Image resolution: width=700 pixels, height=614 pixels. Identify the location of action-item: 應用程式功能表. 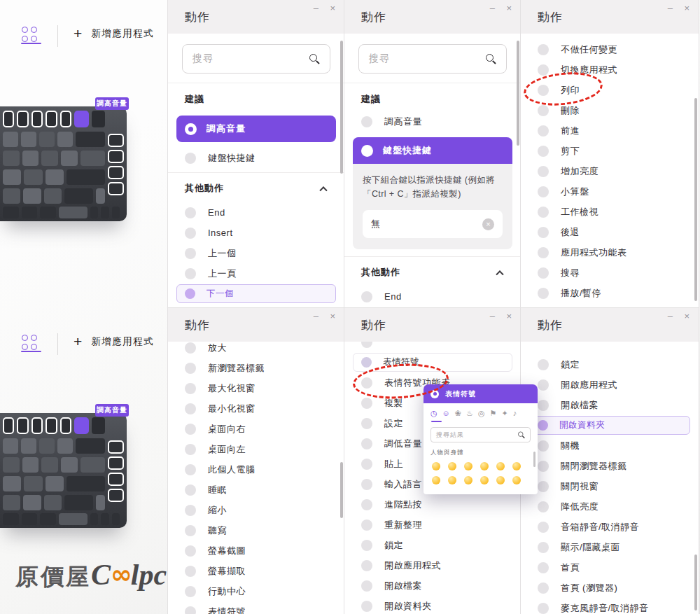
(610, 252).